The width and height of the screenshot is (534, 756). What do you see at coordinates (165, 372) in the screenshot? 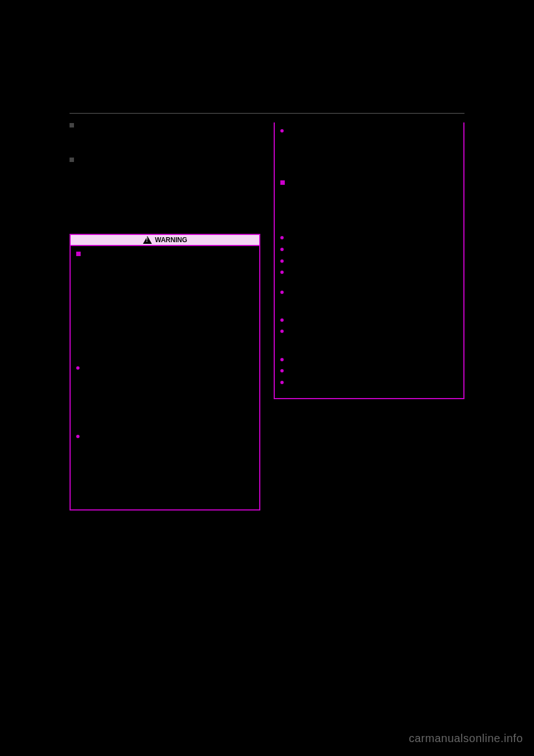
I see `warning-box: WARNING Before using dynamic radar cruis…` at bounding box center [165, 372].